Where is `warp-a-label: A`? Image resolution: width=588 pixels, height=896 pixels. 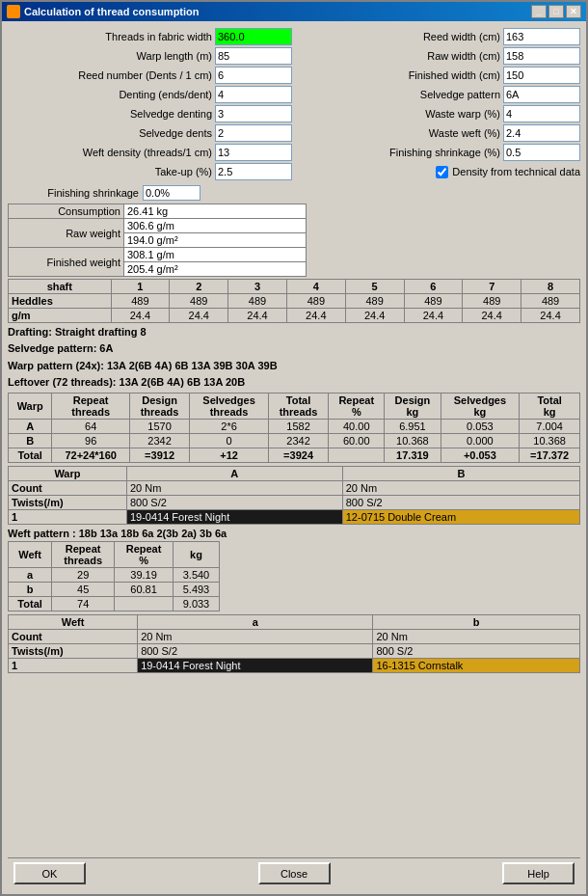 warp-a-label: A is located at coordinates (31, 426).